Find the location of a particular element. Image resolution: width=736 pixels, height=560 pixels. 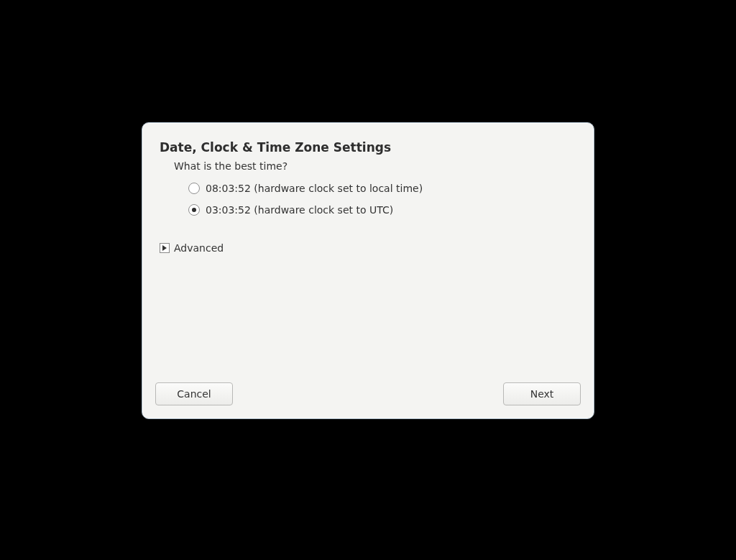

advanced-expander: Advanced is located at coordinates (368, 248).